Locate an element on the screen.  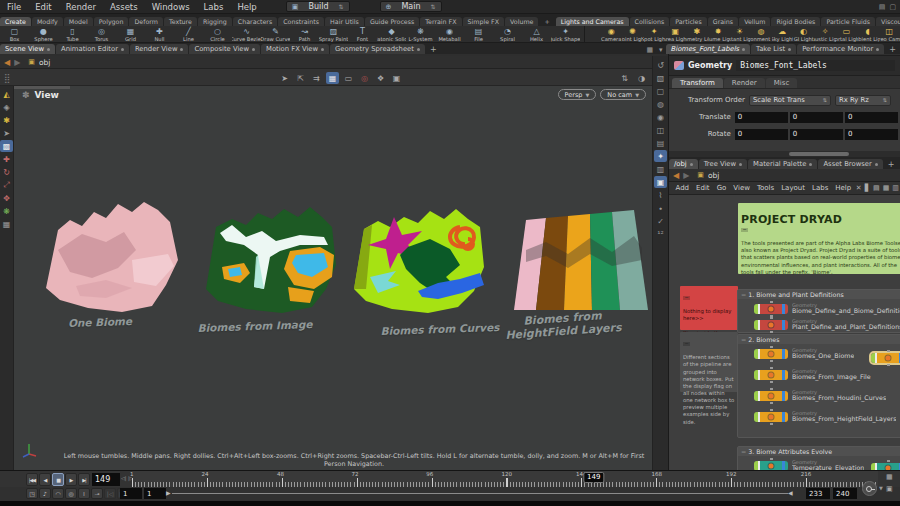
parameter-tab: Misc is located at coordinates (782, 83).